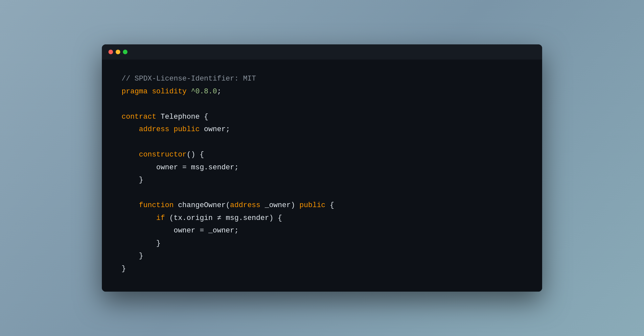 The width and height of the screenshot is (644, 336). Describe the element at coordinates (322, 193) in the screenshot. I see `code-line-blank3` at that location.